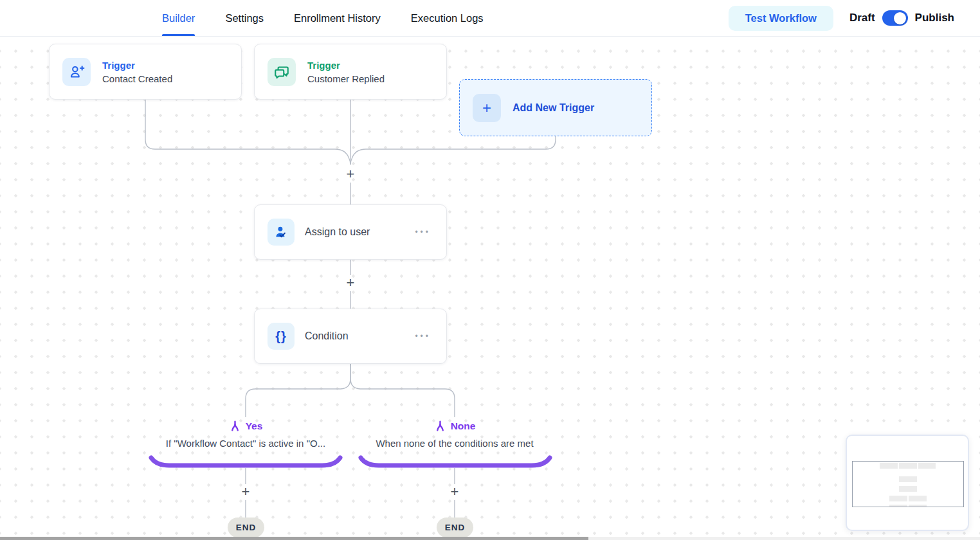 The width and height of the screenshot is (980, 540). What do you see at coordinates (854, 18) in the screenshot?
I see `header-actions: Test Workflow Draft Publish` at bounding box center [854, 18].